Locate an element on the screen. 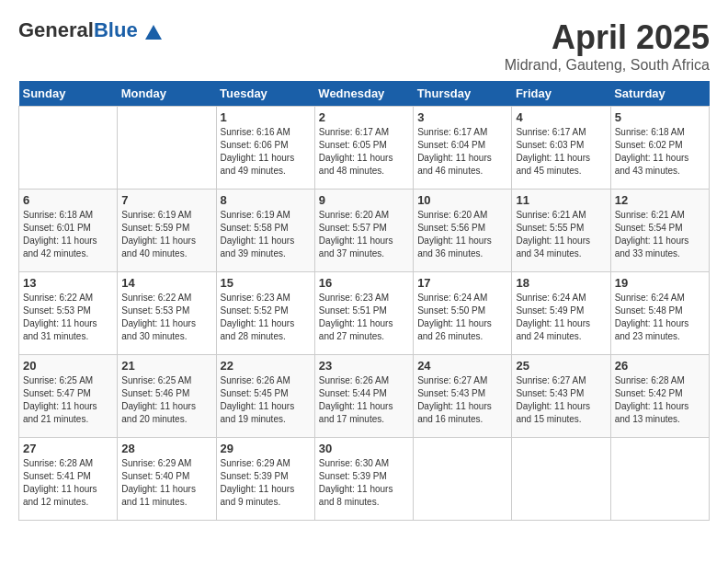  day-info: Sunrise: 6:18 AMSunset: 6:01 PMDaylight:… is located at coordinates (68, 235).